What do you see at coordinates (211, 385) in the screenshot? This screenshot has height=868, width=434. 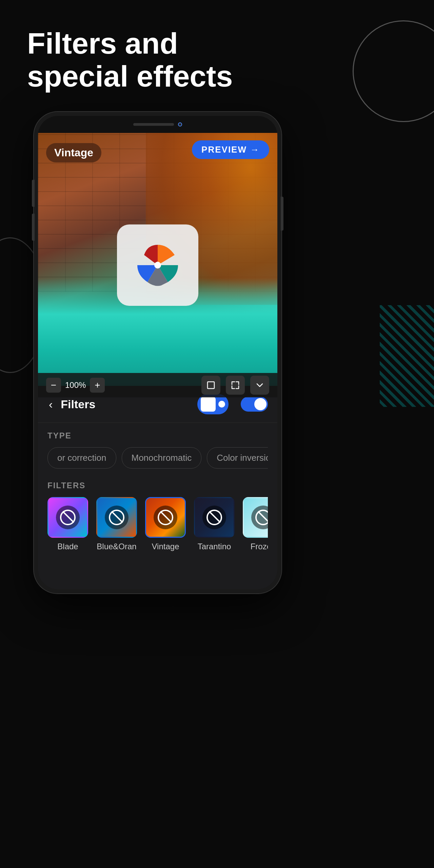 I see `crop-button` at bounding box center [211, 385].